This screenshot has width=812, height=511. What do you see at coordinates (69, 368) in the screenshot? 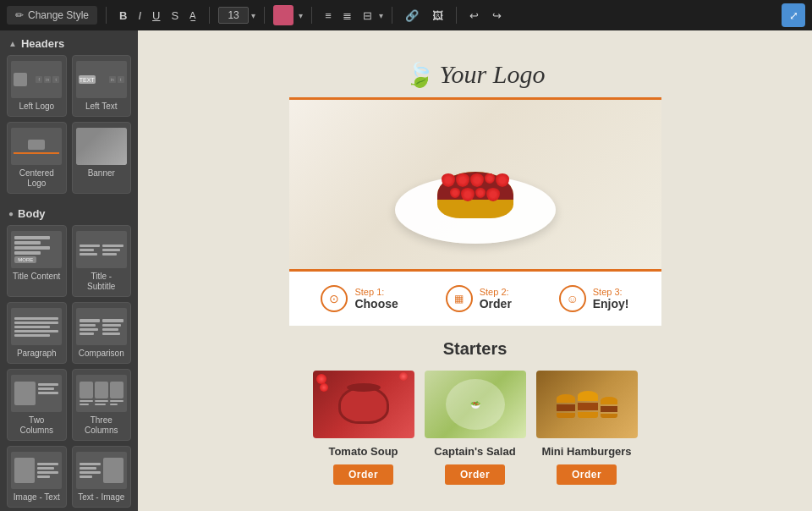
I see `body-grid: MORE Title Content` at bounding box center [69, 368].